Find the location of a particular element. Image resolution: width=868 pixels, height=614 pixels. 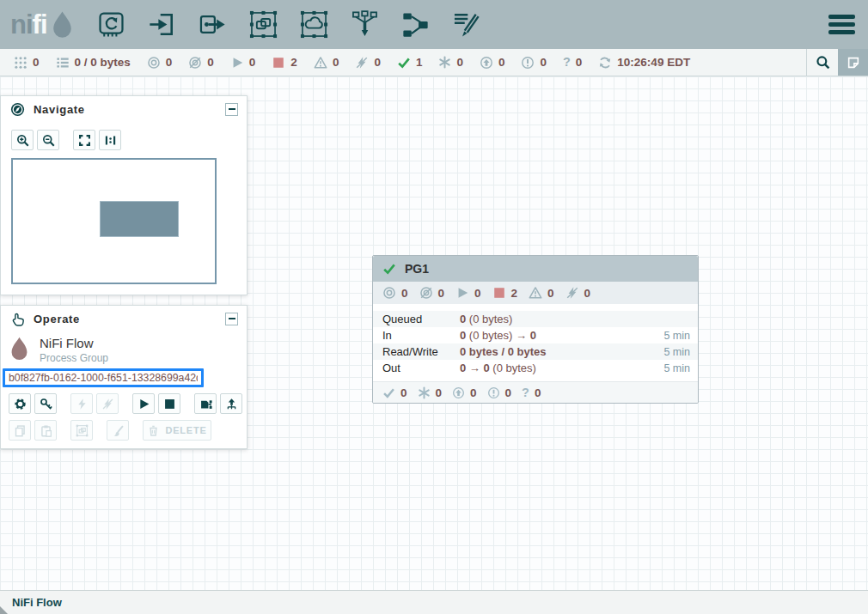

birdseye-component-rect is located at coordinates (139, 219).